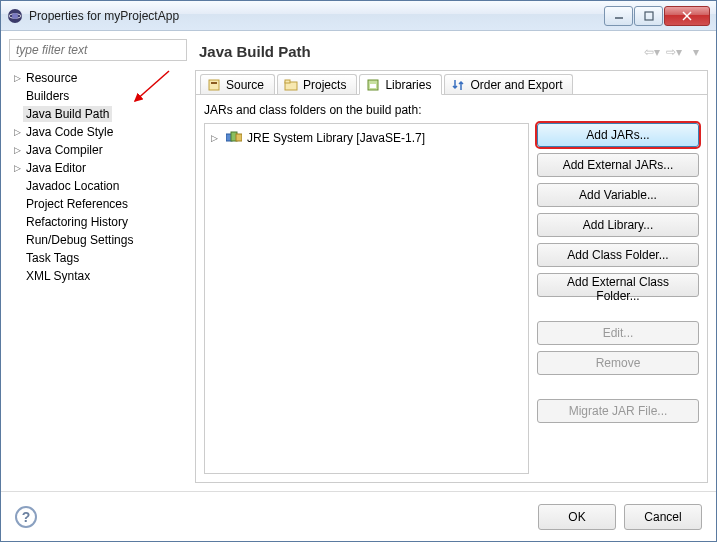 The image size is (717, 542). Describe the element at coordinates (336, 138) in the screenshot. I see `library-entry-label: JRE System Library [JavaSE-1.7]` at that location.